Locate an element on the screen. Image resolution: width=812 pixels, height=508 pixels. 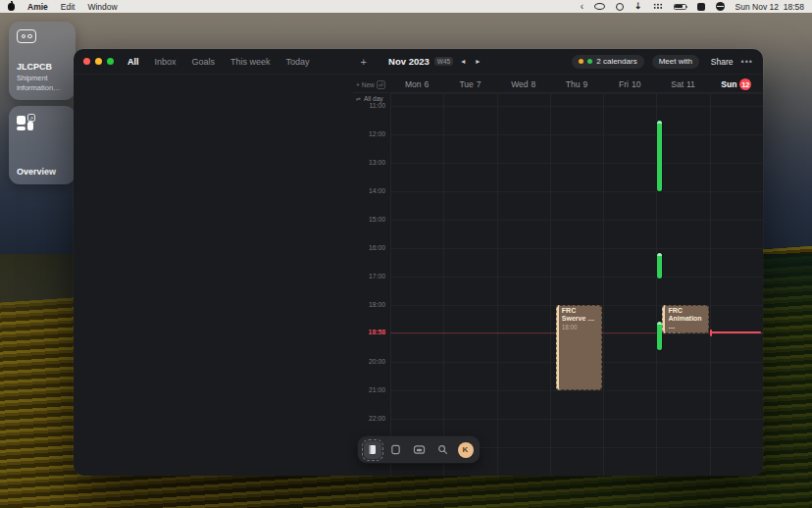
overview-widget: ↗ Overview is located at coordinates (42, 145).